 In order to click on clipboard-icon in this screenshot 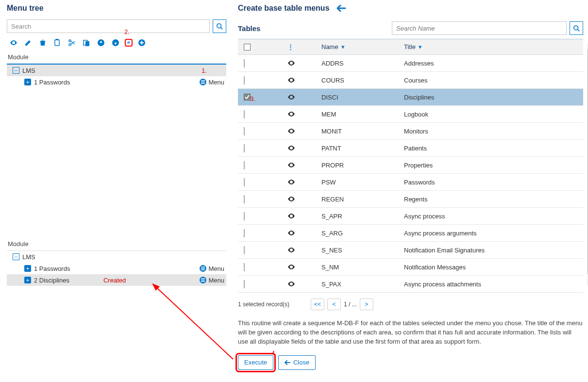, I will do `click(57, 43)`.